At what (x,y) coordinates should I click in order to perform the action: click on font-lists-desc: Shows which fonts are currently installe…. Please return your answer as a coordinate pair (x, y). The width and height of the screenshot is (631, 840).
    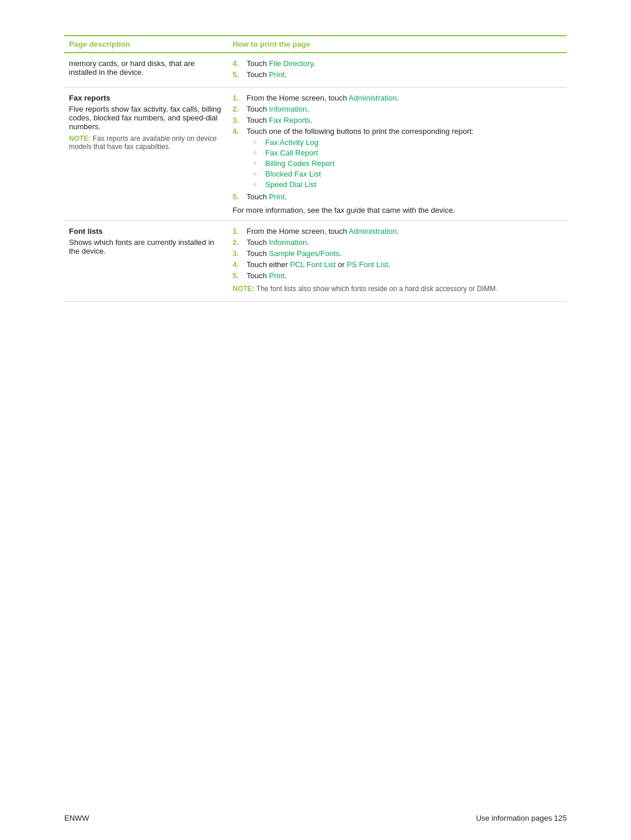
    Looking at the image, I should click on (146, 247).